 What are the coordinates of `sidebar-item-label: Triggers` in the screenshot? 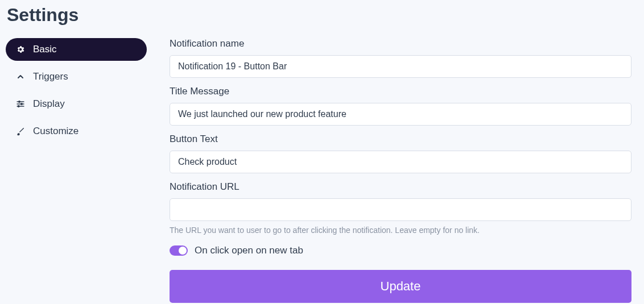 It's located at (51, 77).